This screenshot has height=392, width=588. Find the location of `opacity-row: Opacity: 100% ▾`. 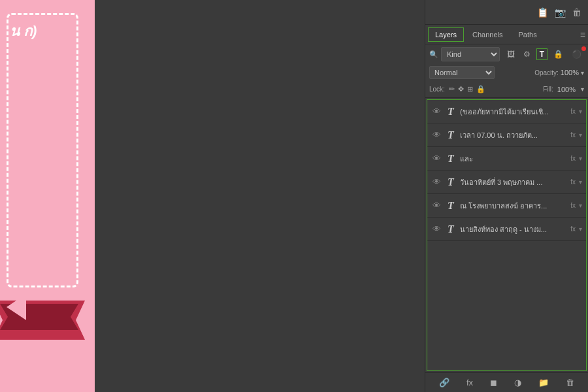

opacity-row: Opacity: 100% ▾ is located at coordinates (559, 73).